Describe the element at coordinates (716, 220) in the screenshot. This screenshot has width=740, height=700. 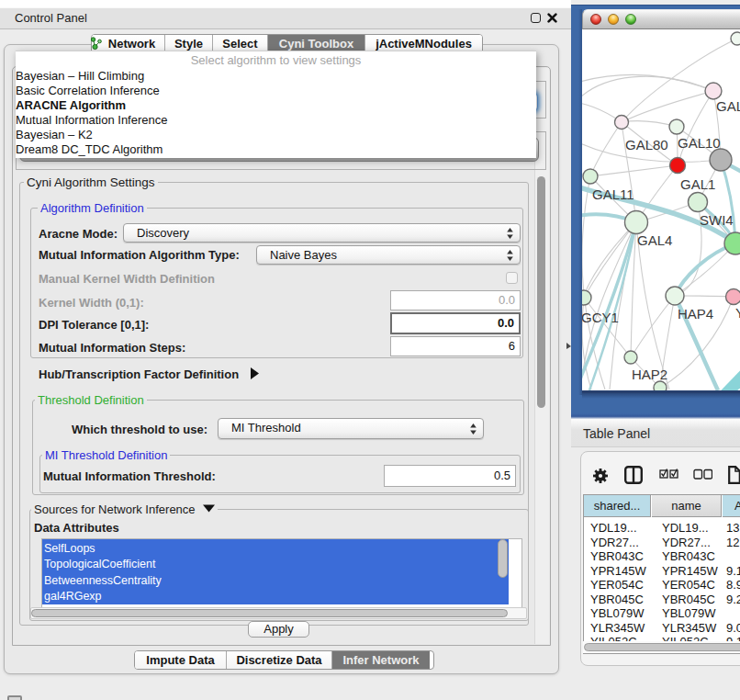
I see `svg-text: SWI4` at that location.